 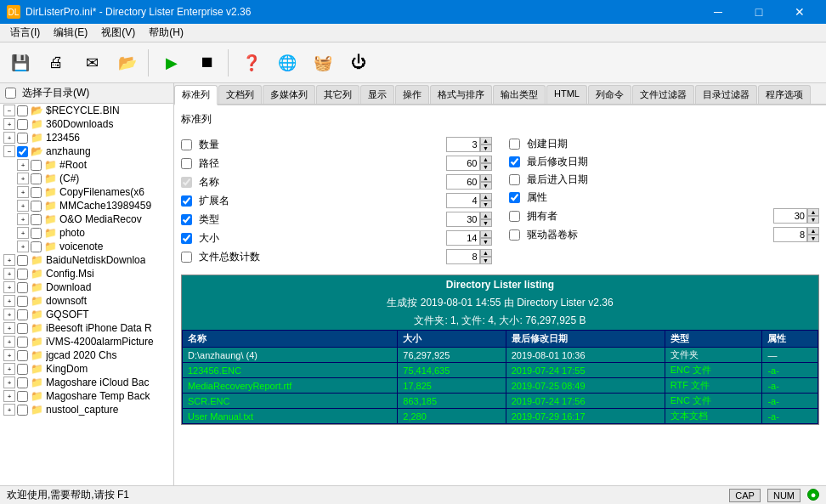 I want to click on spin-down-mingcheng: ▼, so click(x=486, y=185).